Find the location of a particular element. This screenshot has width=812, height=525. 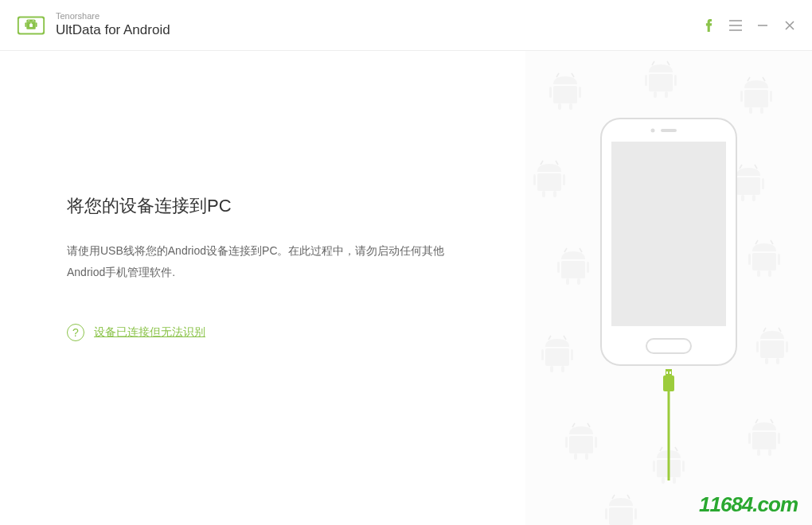

usb-cable-icon is located at coordinates (669, 426).